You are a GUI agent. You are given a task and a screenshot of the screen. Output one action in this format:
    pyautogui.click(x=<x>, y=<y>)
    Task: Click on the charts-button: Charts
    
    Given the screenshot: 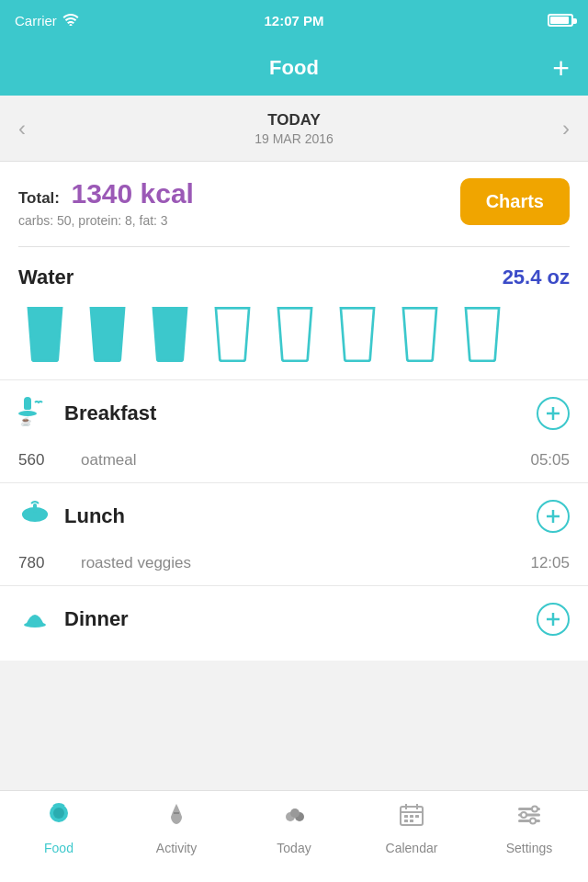 What is the action you would take?
    pyautogui.click(x=514, y=202)
    